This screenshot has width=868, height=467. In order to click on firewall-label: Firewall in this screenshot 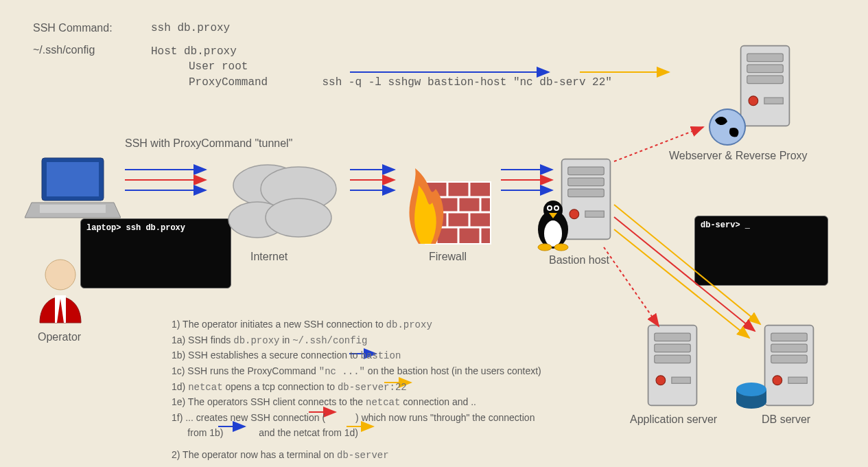, I will do `click(447, 257)`.